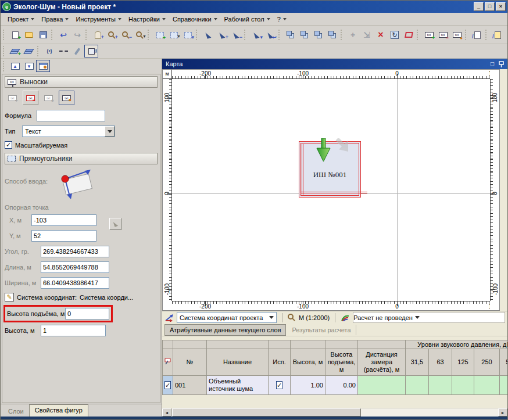 The width and height of the screenshot is (508, 420). Describe the element at coordinates (109, 131) in the screenshot. I see `chevron-down-icon` at that location.